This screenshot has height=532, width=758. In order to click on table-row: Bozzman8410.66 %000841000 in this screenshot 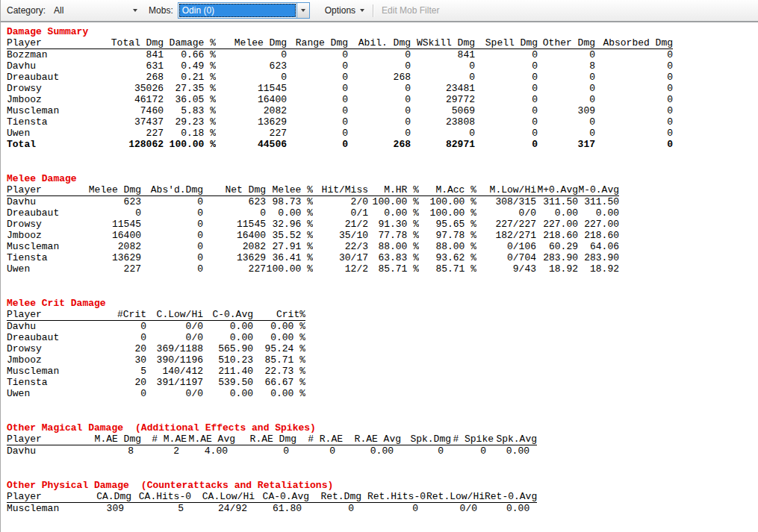, I will do `click(340, 55)`.